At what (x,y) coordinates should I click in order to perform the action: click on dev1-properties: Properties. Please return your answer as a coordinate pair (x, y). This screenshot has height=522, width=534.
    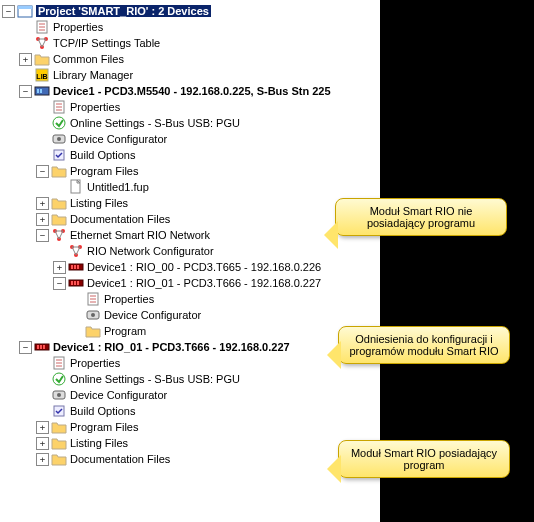
    Looking at the image, I should click on (190, 107).